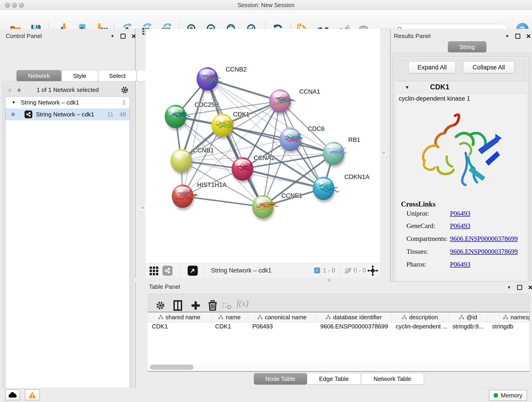  What do you see at coordinates (339, 367) in the screenshot?
I see `table-h-scrollbar` at bounding box center [339, 367].